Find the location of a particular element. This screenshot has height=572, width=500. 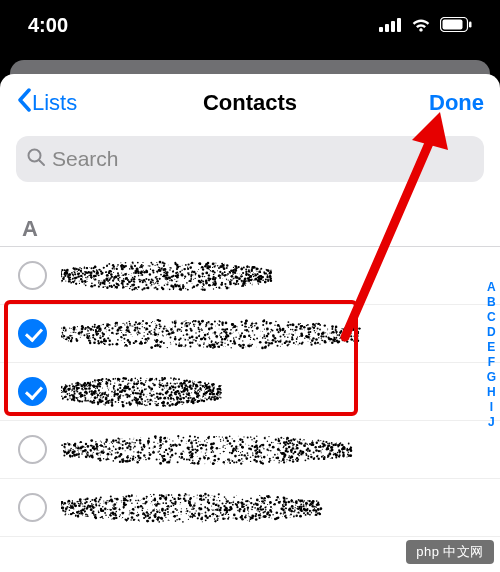

index-letter: A is located at coordinates (492, 287).